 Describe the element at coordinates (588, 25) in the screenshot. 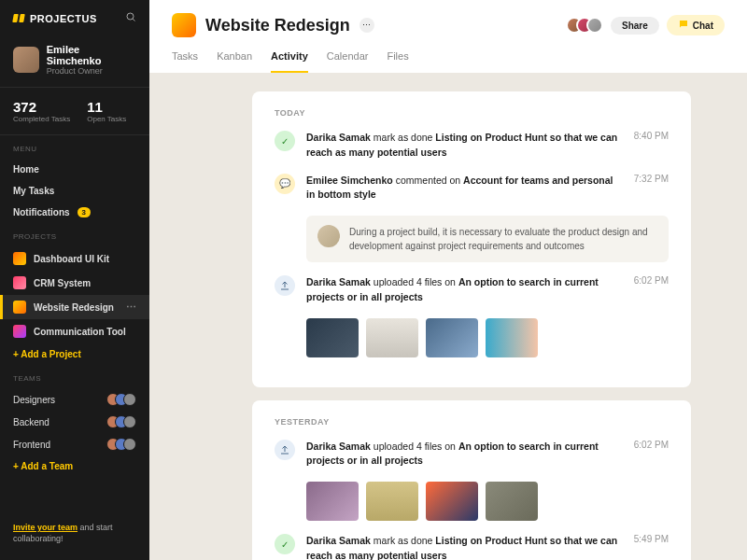

I see `member-avatars` at that location.